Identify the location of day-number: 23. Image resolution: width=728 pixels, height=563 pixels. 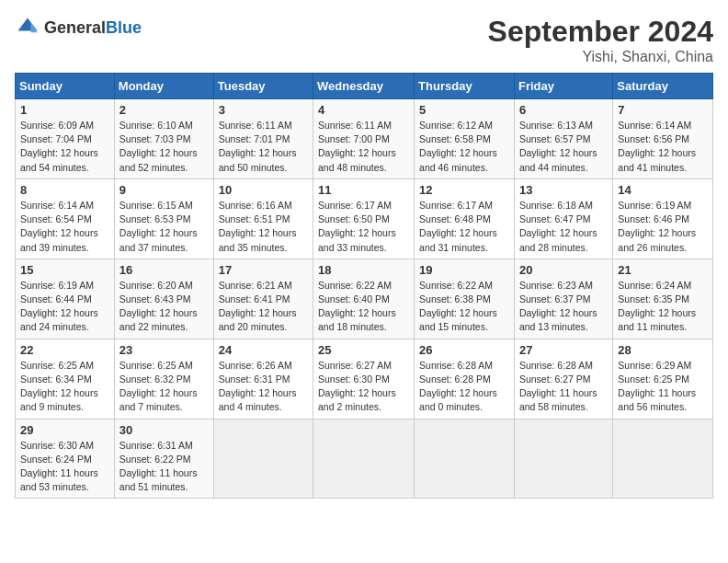
(164, 350).